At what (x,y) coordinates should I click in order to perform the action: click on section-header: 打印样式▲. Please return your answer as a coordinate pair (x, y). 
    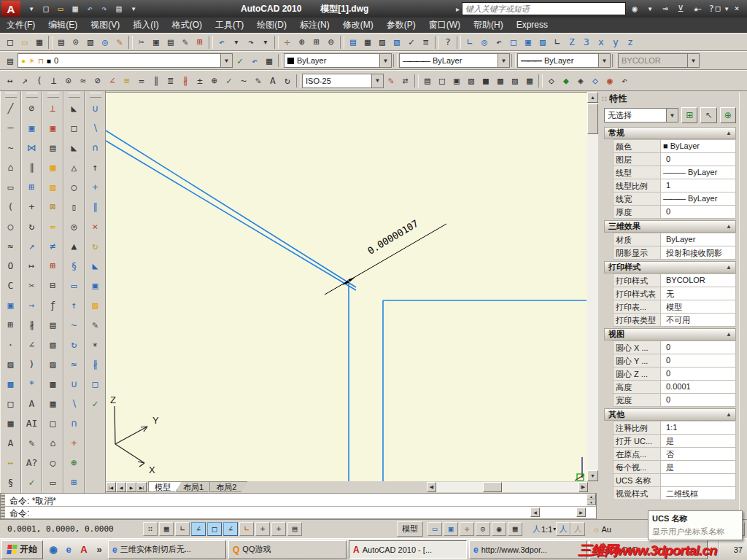
    Looking at the image, I should click on (670, 267).